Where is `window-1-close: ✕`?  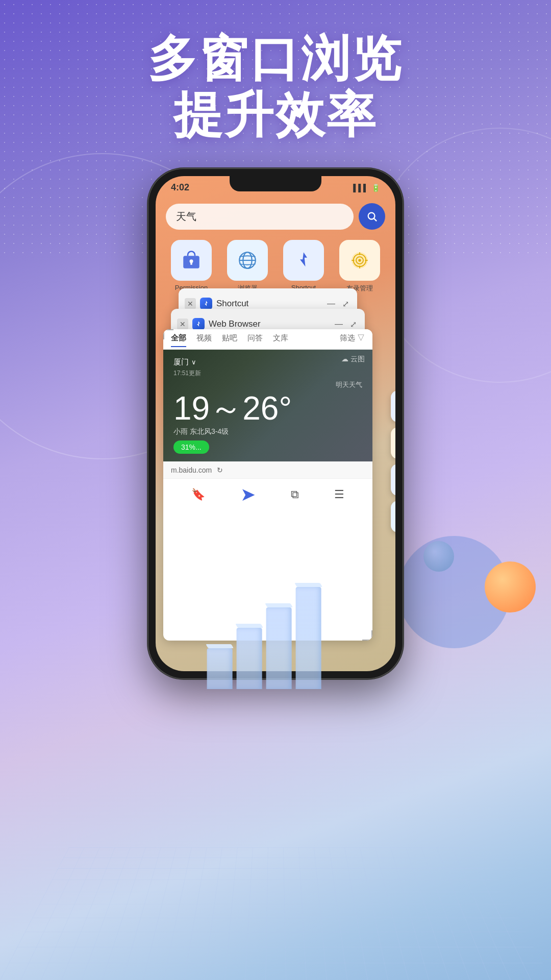
window-1-close: ✕ is located at coordinates (190, 304).